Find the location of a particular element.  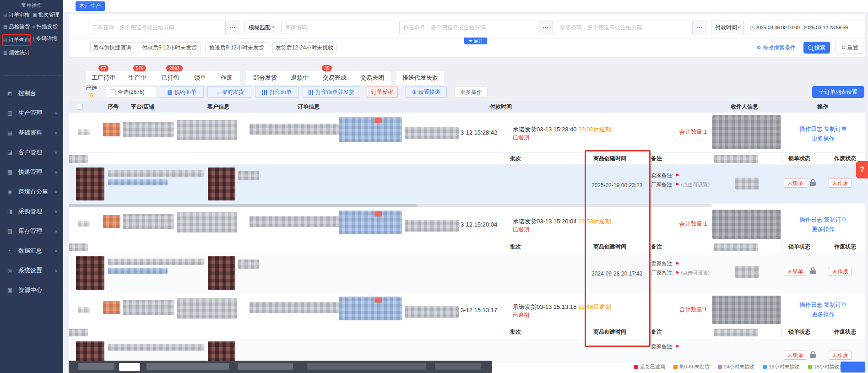

barcode-more-button: ••• is located at coordinates (700, 27).